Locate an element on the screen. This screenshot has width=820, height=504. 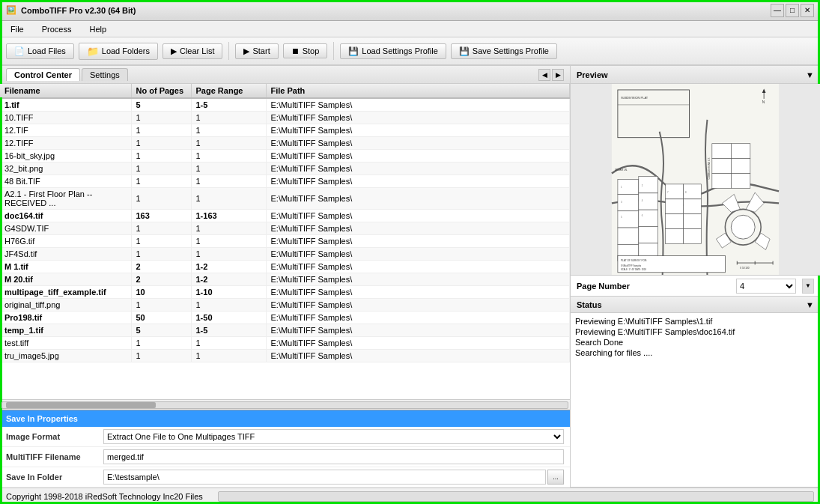
svg-text: SCALE: 1"=50' DATE: 2018 is located at coordinates (634, 270).